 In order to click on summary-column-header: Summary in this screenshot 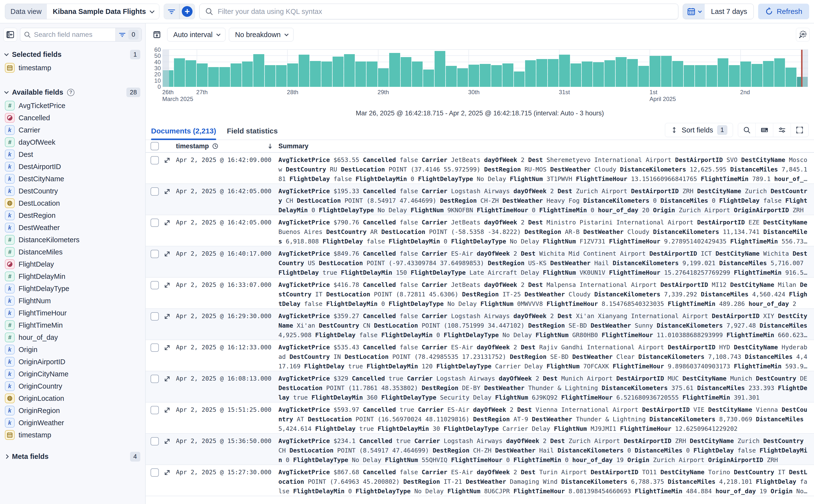, I will do `click(293, 146)`.